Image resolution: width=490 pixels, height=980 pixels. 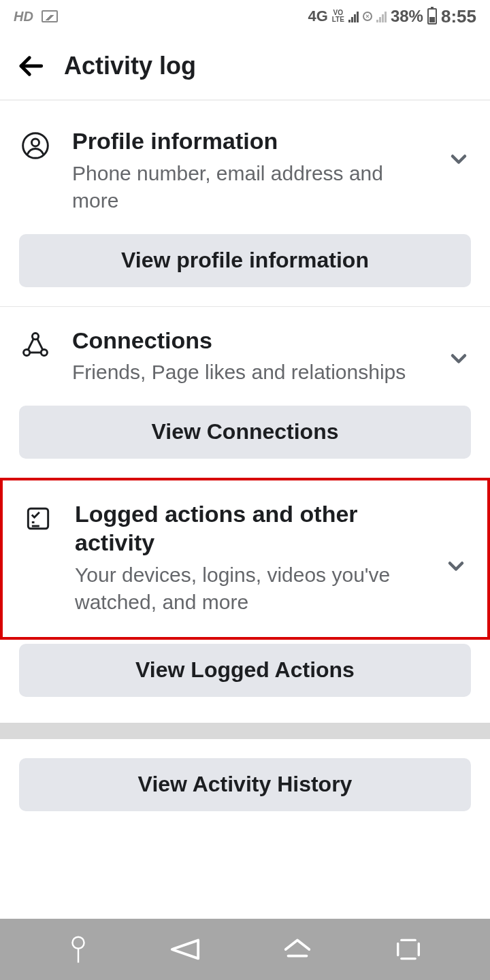 What do you see at coordinates (245, 432) in the screenshot?
I see `view-connections-button: View Connections` at bounding box center [245, 432].